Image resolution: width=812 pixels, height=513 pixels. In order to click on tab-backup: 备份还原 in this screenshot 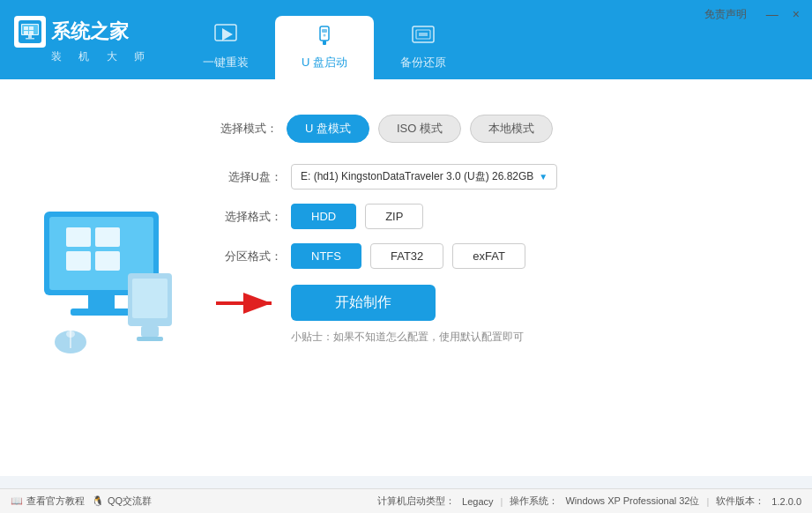, I will do `click(423, 48)`.